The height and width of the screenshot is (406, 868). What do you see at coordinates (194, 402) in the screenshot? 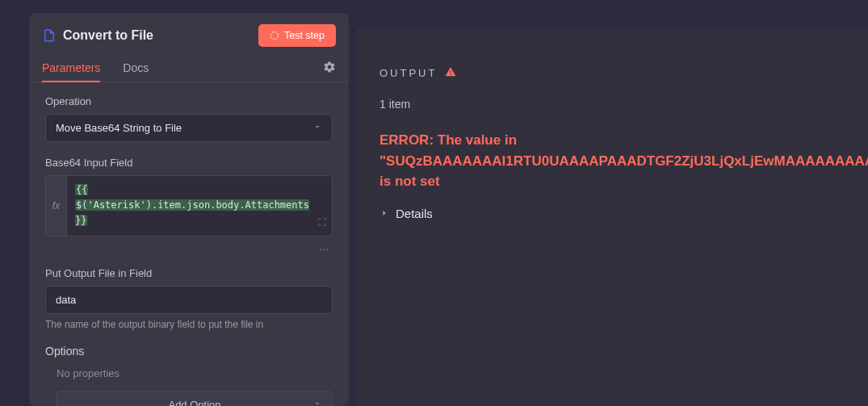
I see `add-option-label: Add Option` at bounding box center [194, 402].